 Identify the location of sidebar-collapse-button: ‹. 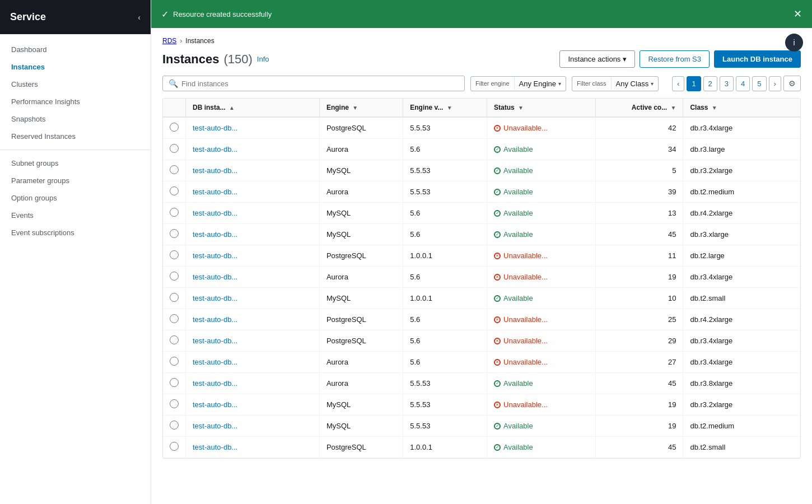
(139, 17).